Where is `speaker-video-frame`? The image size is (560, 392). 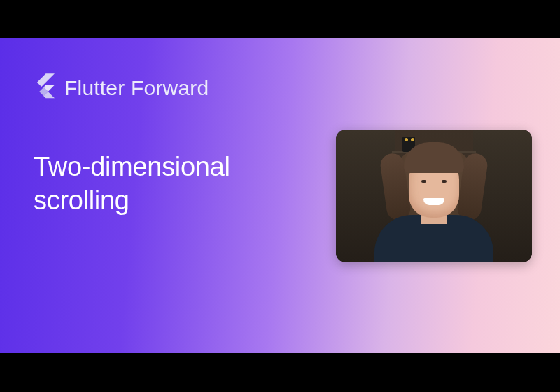
speaker-video-frame is located at coordinates (434, 196).